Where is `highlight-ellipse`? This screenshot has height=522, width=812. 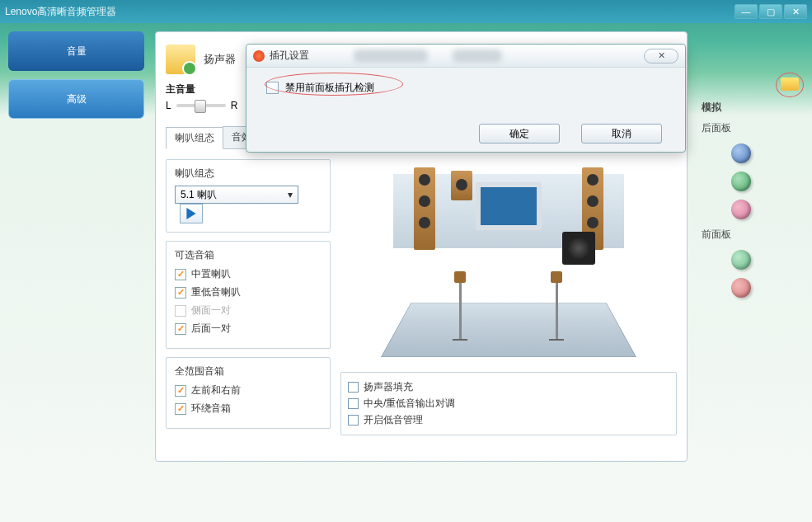
highlight-ellipse is located at coordinates (334, 84).